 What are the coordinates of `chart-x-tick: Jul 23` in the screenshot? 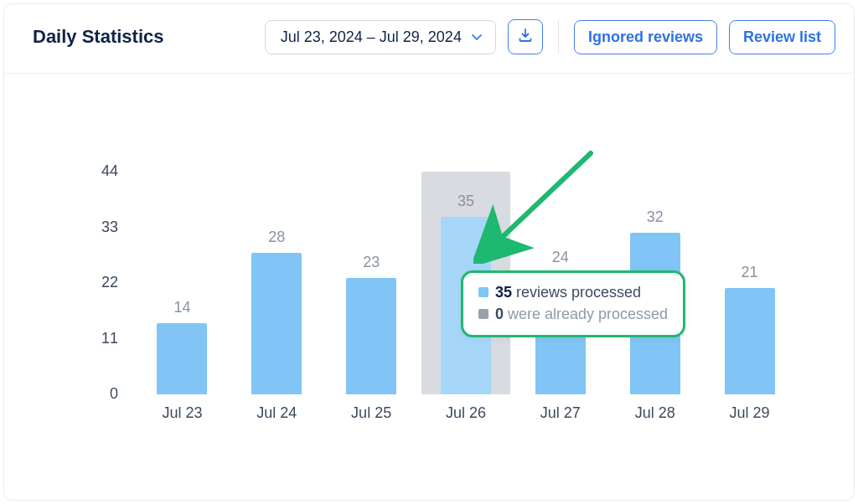 It's located at (182, 414).